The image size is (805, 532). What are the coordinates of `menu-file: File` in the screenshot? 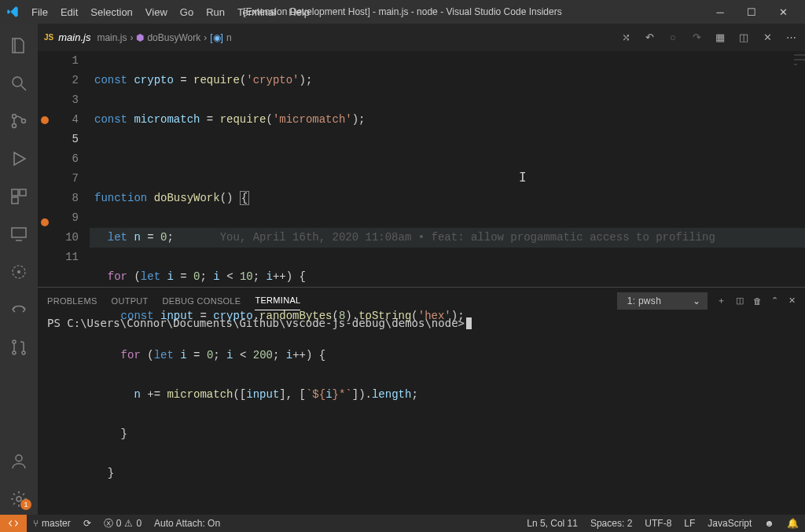 It's located at (39, 13).